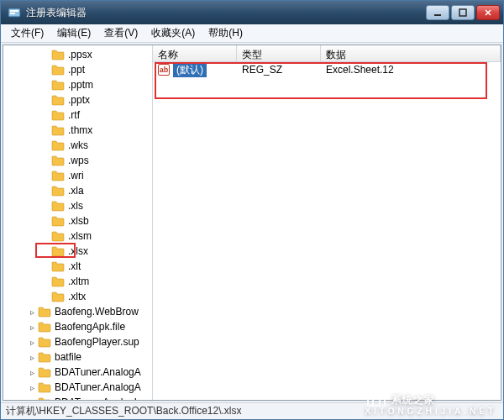 The image size is (504, 420). Describe the element at coordinates (80, 236) in the screenshot. I see `tree-item-label: .xlsm` at that location.